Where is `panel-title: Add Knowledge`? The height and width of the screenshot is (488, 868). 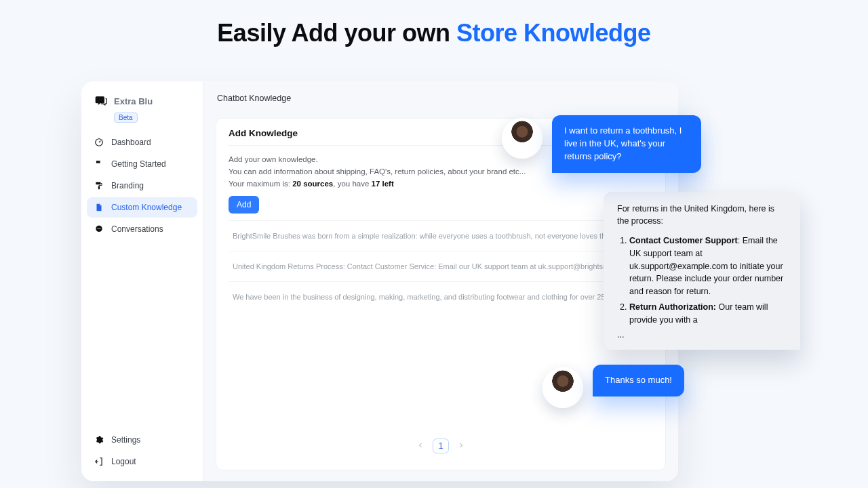 panel-title: Add Knowledge is located at coordinates (441, 137).